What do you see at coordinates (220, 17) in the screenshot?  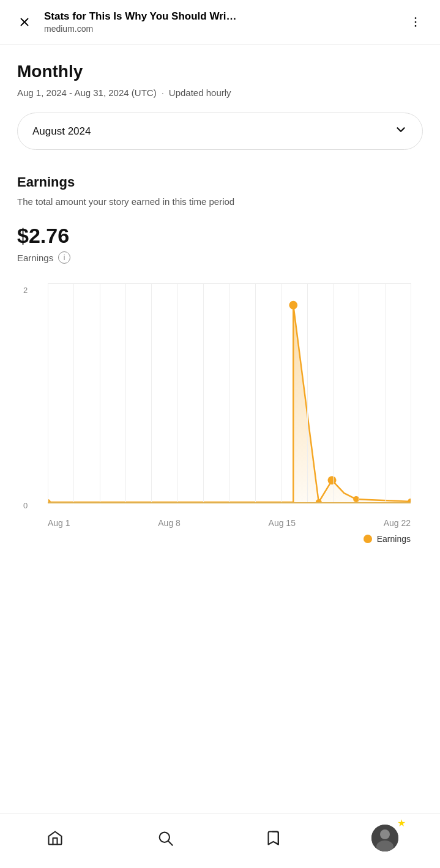 I see `header-title: Stats for This Is Why You Should Wri…` at bounding box center [220, 17].